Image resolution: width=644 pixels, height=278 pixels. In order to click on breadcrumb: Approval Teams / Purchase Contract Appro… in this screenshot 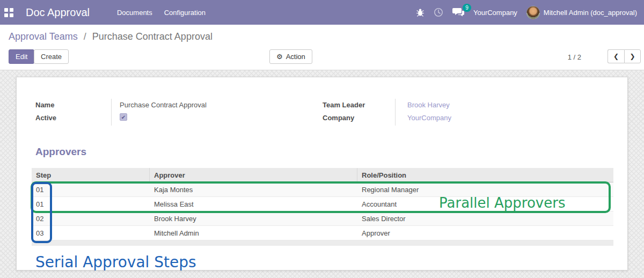, I will do `click(111, 36)`.